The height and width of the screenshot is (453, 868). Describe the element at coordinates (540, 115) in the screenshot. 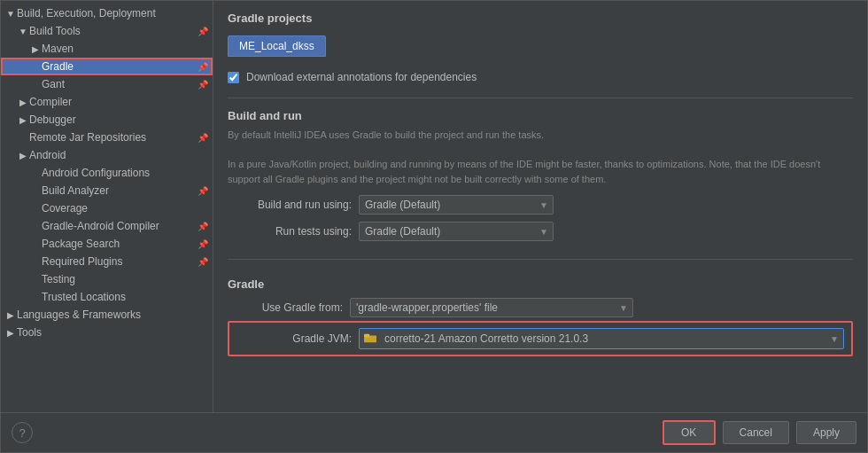

I see `build-run-title: Build and run` at that location.